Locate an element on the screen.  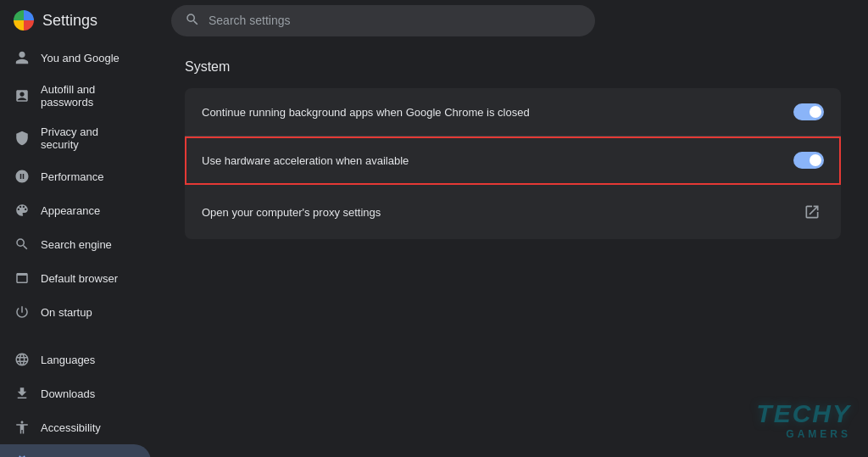
sidebar-item-downloads: Downloads is located at coordinates (75, 393).